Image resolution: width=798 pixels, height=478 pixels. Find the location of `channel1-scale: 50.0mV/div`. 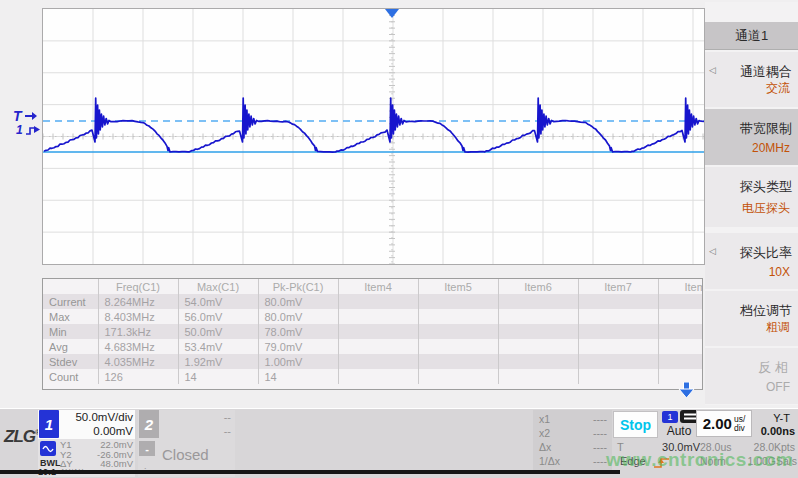

channel1-scale: 50.0mV/div is located at coordinates (96, 417).